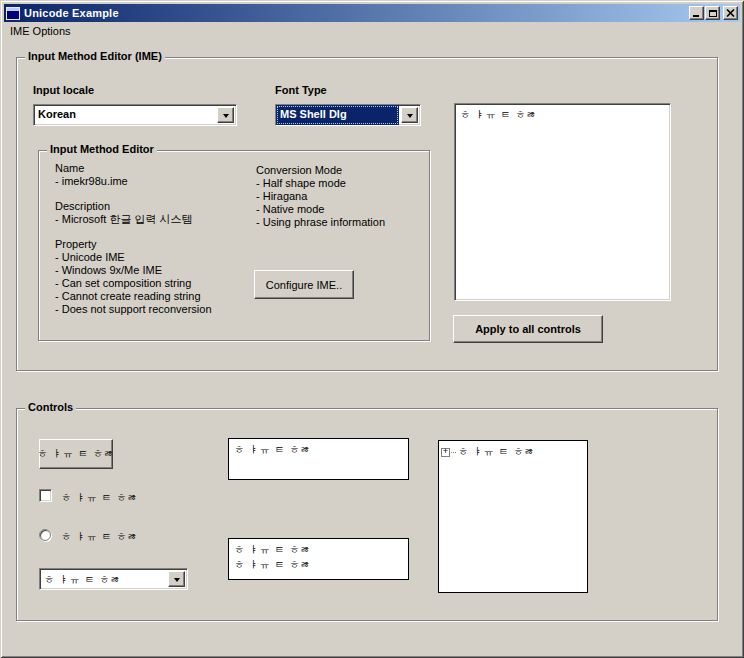 This screenshot has width=744, height=658. What do you see at coordinates (176, 579) in the screenshot?
I see `sample-combobox-dropdown-button` at bounding box center [176, 579].